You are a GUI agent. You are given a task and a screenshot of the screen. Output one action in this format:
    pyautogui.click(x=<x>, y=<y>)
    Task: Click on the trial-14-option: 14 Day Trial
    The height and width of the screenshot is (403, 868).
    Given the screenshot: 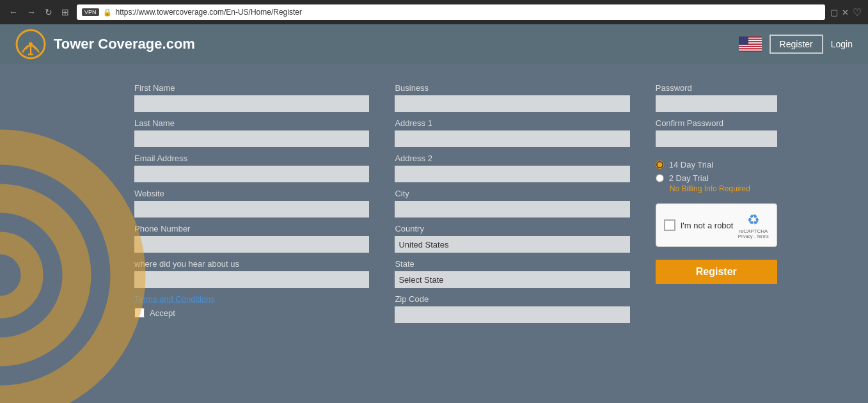 What is the action you would take?
    pyautogui.click(x=755, y=165)
    